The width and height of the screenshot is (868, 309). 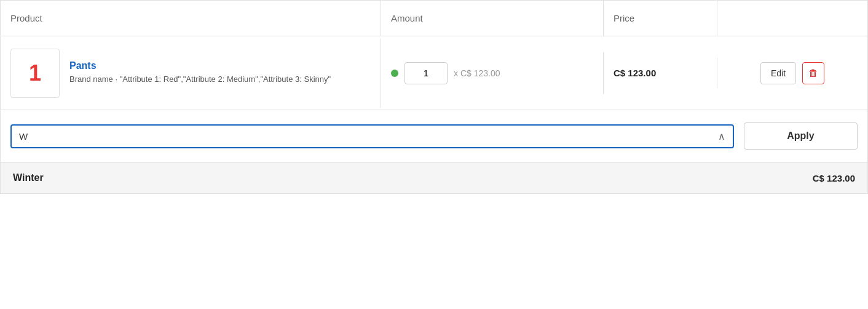 I want to click on apply-button: Apply, so click(x=800, y=136).